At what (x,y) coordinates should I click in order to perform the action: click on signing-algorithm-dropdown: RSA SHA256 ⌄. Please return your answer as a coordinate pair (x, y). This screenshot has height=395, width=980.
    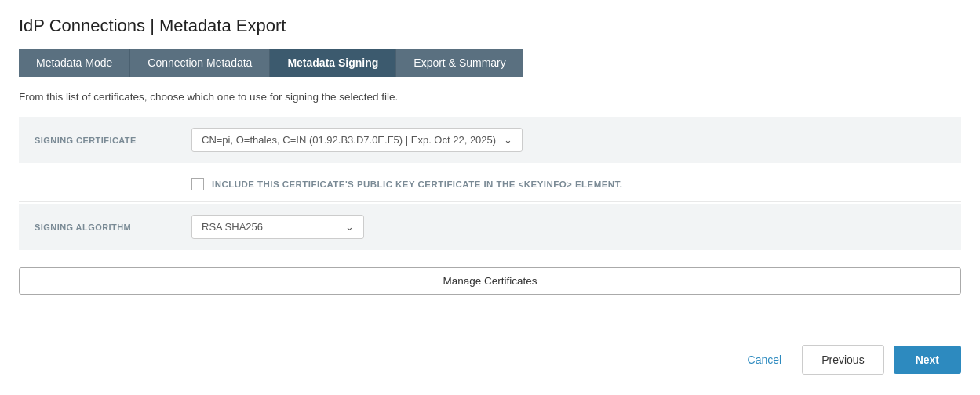
    Looking at the image, I should click on (278, 227).